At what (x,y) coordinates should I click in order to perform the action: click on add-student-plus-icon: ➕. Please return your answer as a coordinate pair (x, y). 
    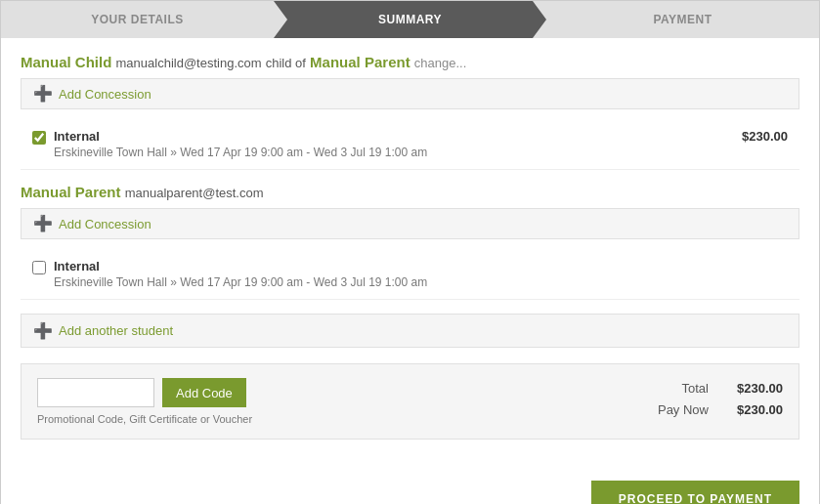
    Looking at the image, I should click on (43, 330).